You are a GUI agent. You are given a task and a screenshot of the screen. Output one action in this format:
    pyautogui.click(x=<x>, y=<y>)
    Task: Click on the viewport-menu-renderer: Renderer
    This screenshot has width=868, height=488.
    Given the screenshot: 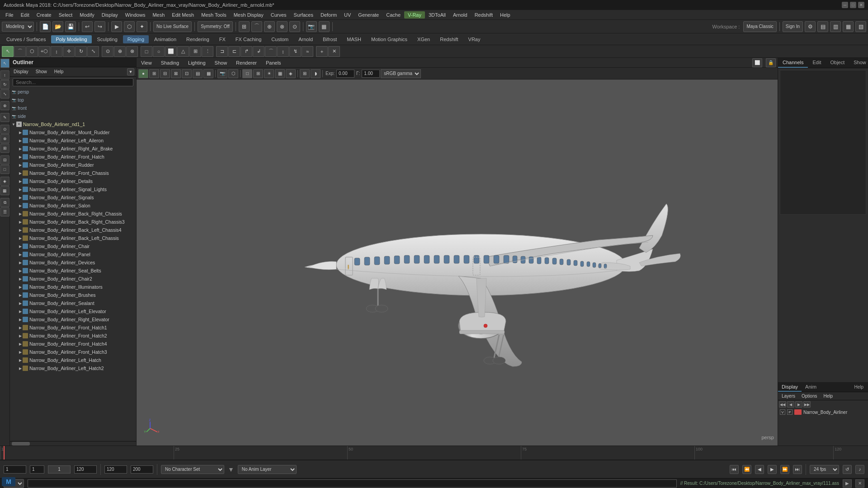 What is the action you would take?
    pyautogui.click(x=246, y=63)
    